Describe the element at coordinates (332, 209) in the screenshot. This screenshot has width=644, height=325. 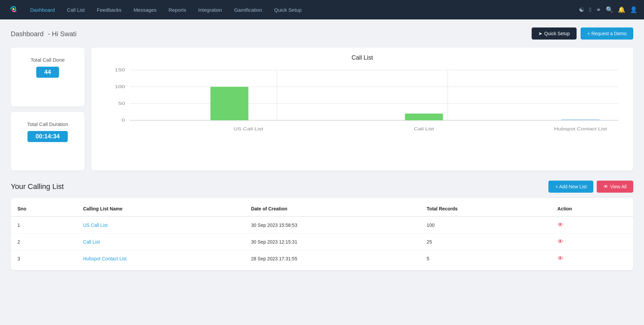
I see `col-date: Date of Creation` at that location.